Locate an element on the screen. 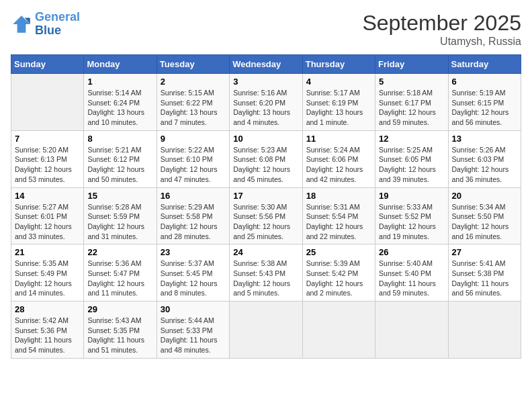  location-subtitle: Utamysh, Russia is located at coordinates (442, 42).